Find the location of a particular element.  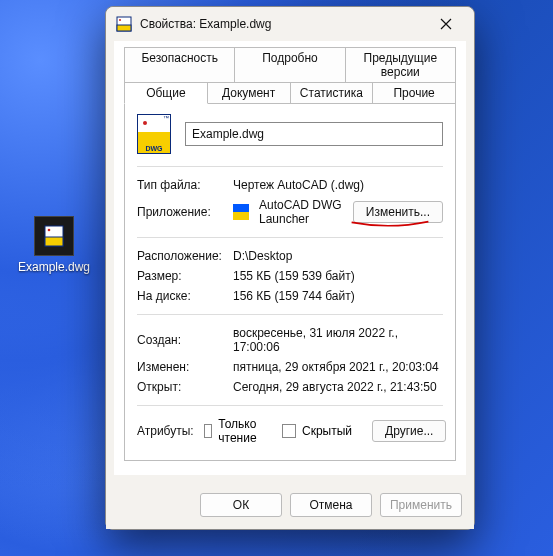

ok-button: ОК is located at coordinates (241, 505).